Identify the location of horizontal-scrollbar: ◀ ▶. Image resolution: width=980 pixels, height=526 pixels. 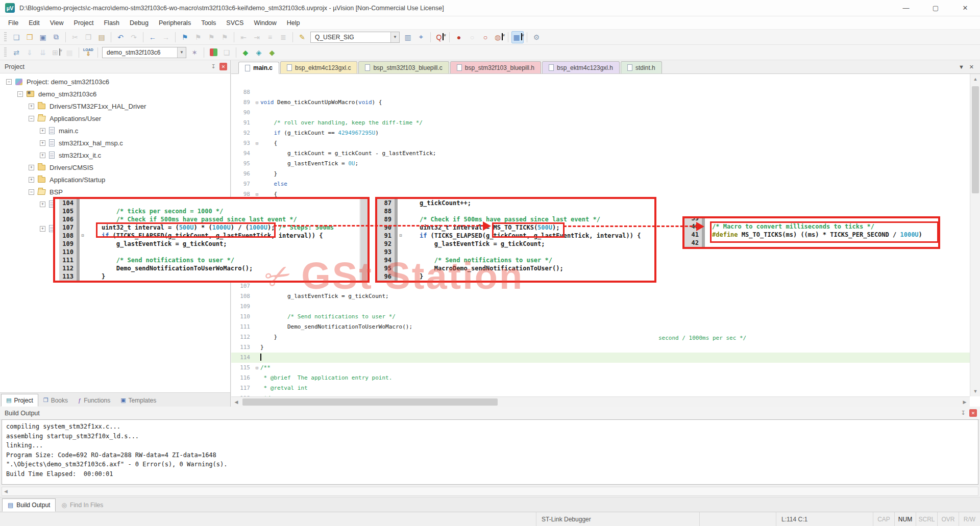
(600, 402).